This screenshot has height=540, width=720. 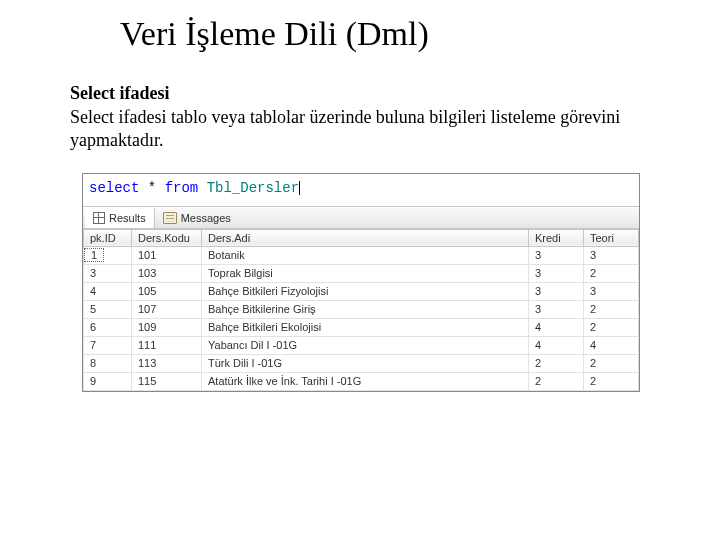 I want to click on col-ders-adi: Ders.Adi, so click(x=366, y=238).